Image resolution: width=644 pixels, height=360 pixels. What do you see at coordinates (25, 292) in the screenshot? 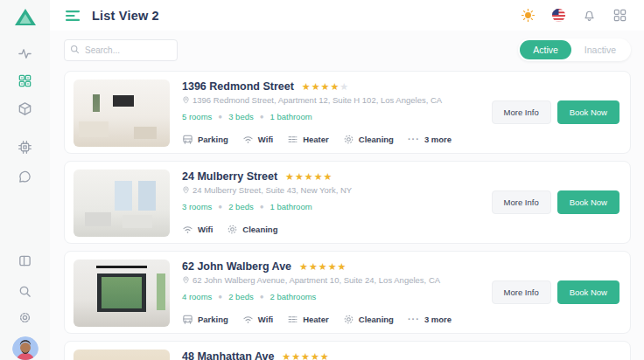
I see `sidebar-item-search` at bounding box center [25, 292].